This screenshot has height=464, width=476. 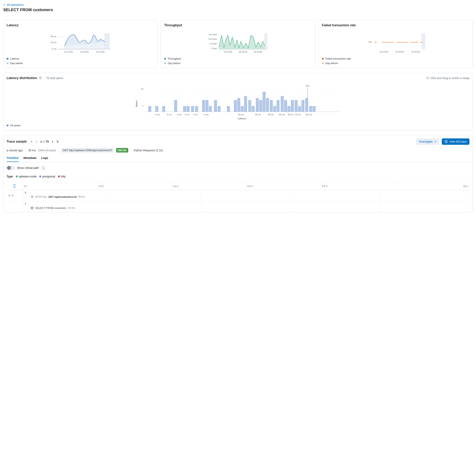 I want to click on type-postgresql: postgresql, so click(x=47, y=176).